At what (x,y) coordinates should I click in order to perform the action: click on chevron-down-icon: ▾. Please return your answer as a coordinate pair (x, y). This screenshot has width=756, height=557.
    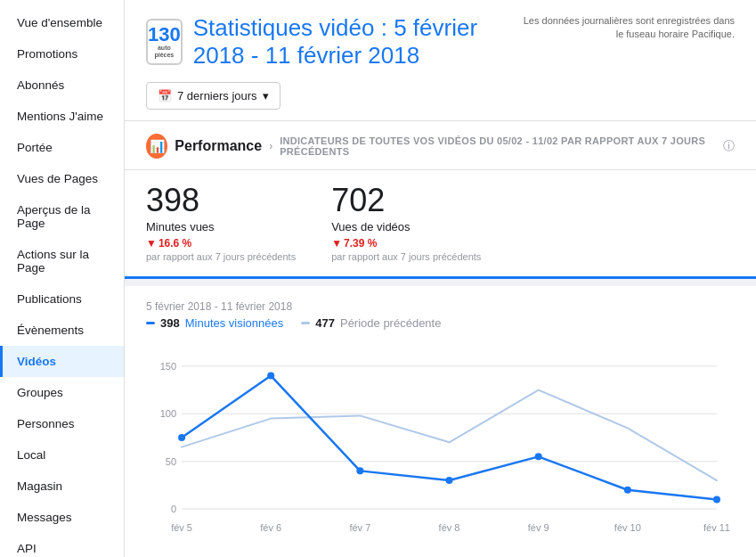
    Looking at the image, I should click on (265, 96).